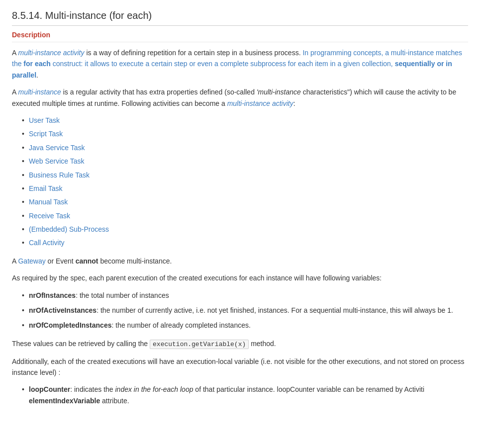 Image resolution: width=480 pixels, height=448 pixels. I want to click on list-item: (Embedded) Sub-Process, so click(245, 229).